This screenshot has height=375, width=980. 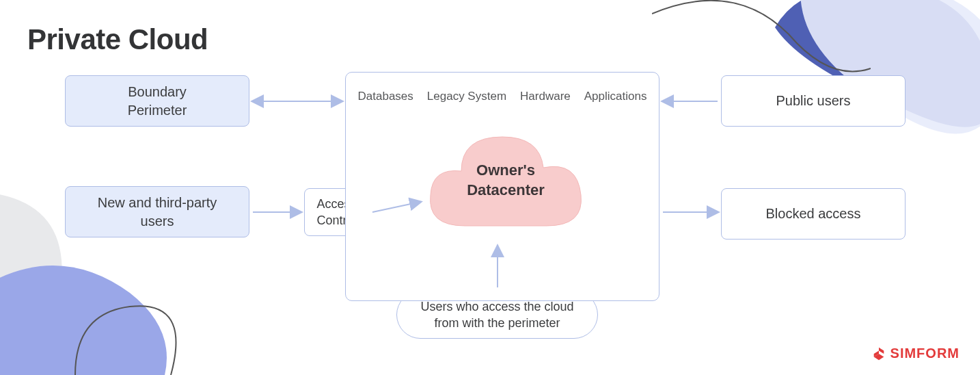 I want to click on simform-logo-icon, so click(x=879, y=354).